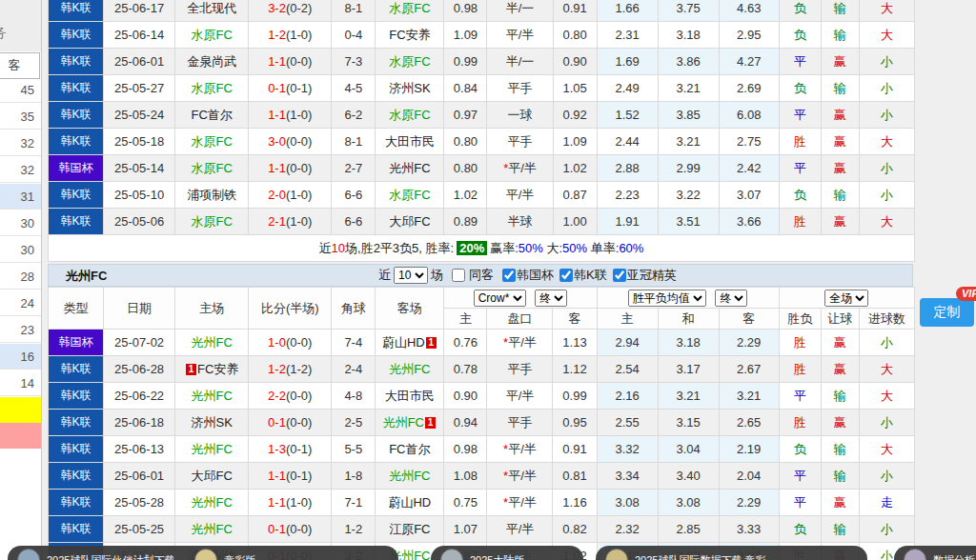  I want to click on final-odds-select-1: 终, so click(551, 298).